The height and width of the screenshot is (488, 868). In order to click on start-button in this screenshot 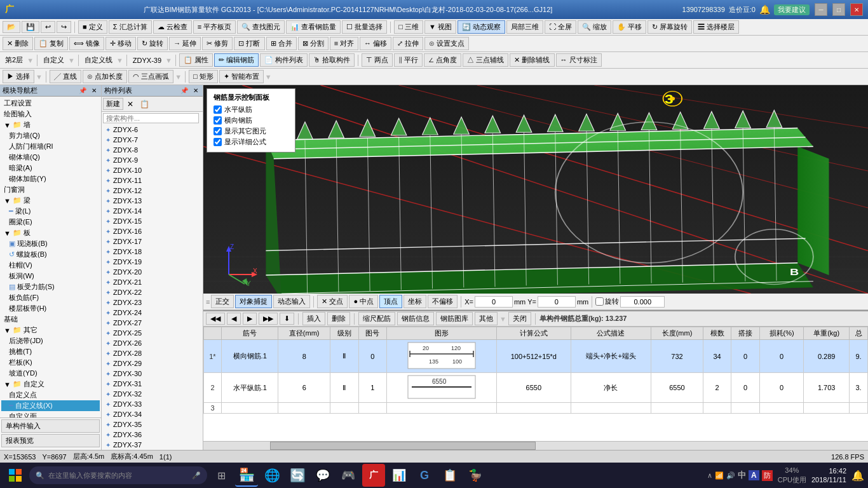, I will do `click(15, 475)`.